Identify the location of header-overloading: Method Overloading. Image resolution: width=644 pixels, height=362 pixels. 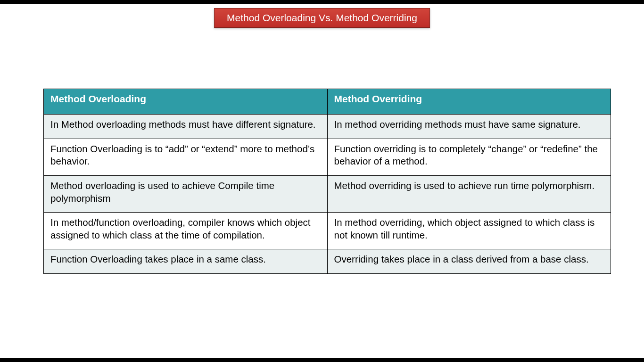
(186, 102).